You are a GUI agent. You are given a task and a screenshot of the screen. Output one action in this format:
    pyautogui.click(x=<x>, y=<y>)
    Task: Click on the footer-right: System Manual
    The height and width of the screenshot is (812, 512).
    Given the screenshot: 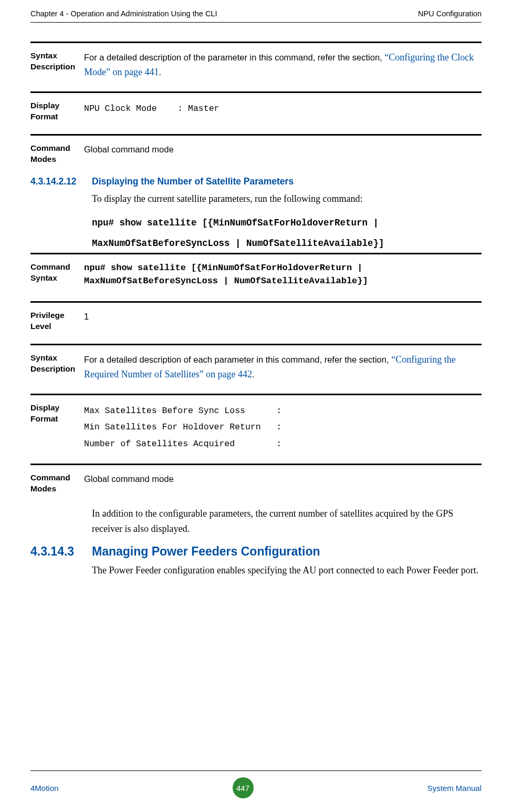 What is the action you would take?
    pyautogui.click(x=455, y=788)
    